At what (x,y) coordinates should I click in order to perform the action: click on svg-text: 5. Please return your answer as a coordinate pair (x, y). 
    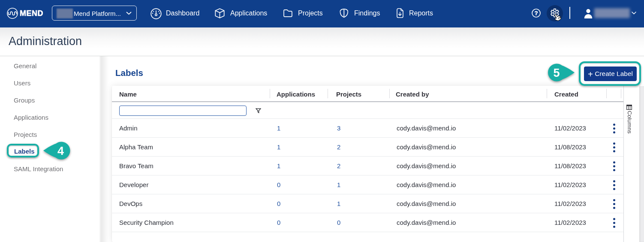
    Looking at the image, I should click on (557, 73).